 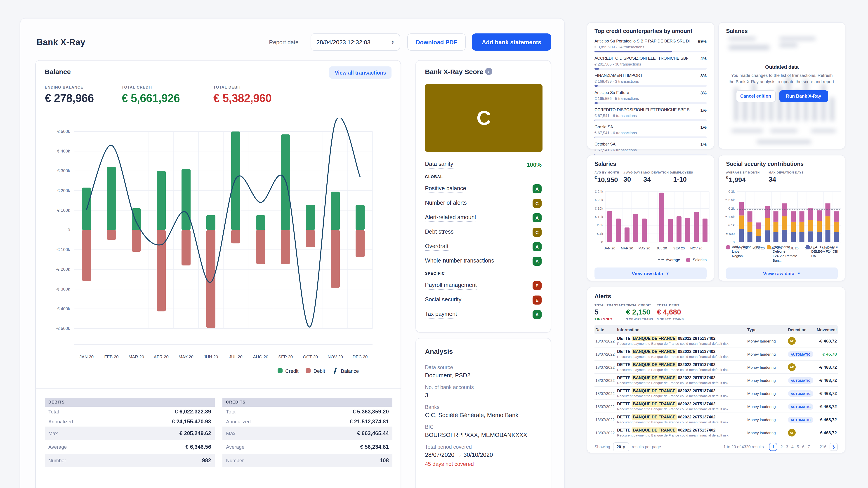 What do you see at coordinates (650, 47) in the screenshot?
I see `counterparty-detail: € 3,895,909 - 24 transactions` at bounding box center [650, 47].